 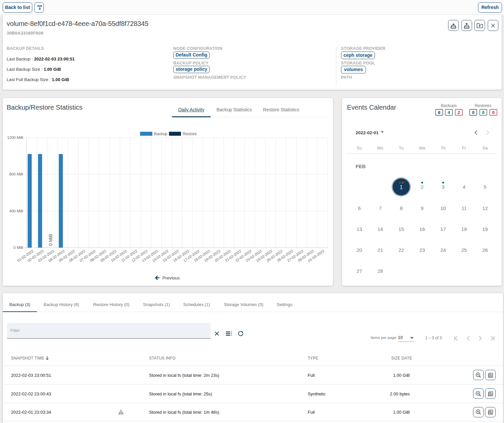 What do you see at coordinates (401, 208) in the screenshot?
I see `svg-text: 8` at bounding box center [401, 208].